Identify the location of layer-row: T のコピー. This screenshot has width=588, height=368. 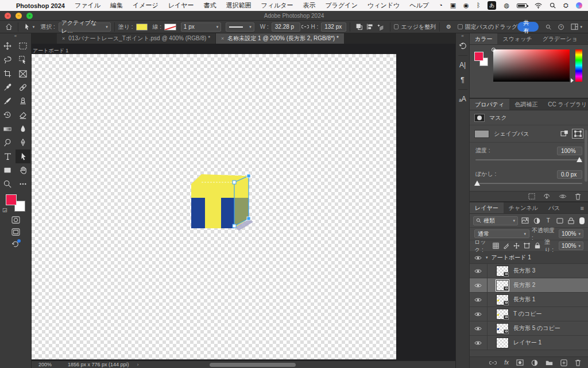
(529, 314).